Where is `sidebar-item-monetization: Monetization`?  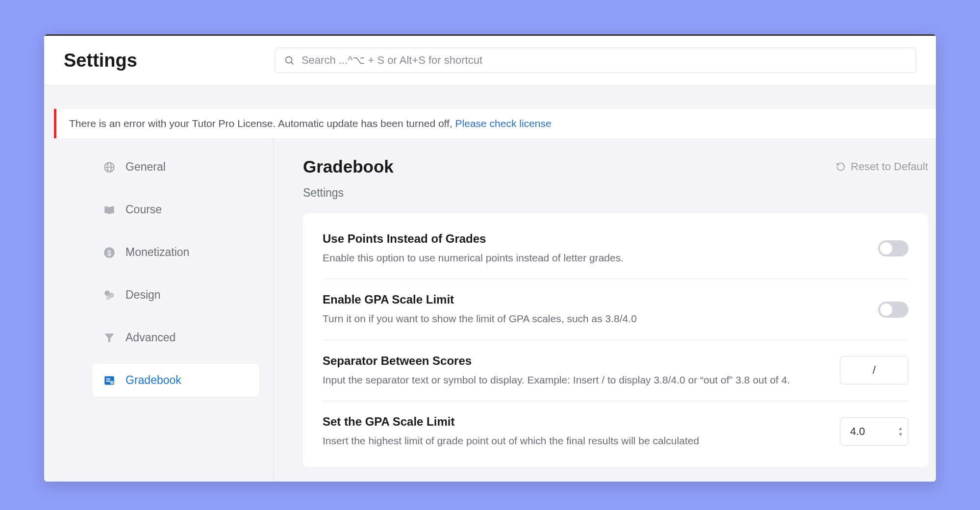 sidebar-item-monetization: Monetization is located at coordinates (176, 252).